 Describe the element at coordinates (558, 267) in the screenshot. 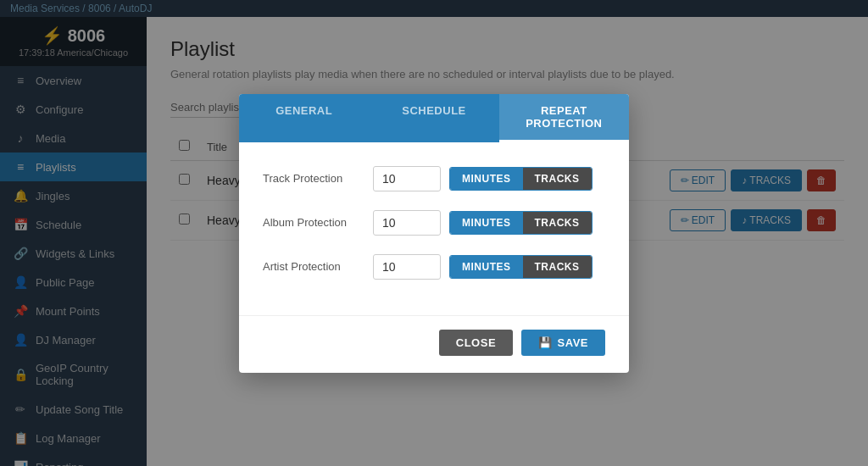

I see `artist-tracks-btn: TRACKS` at that location.